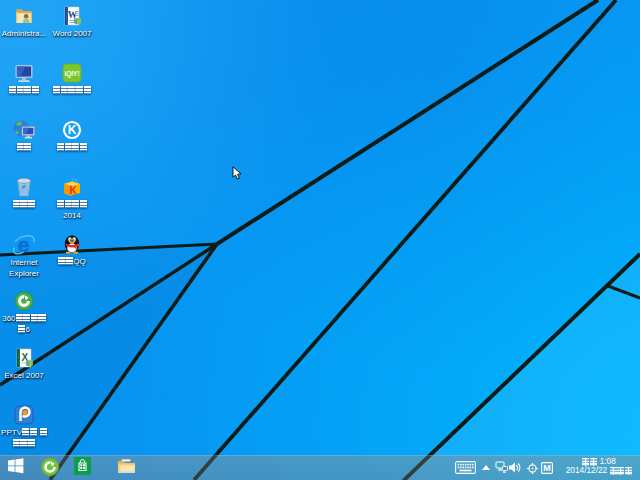  Describe the element at coordinates (547, 468) in the screenshot. I see `svg-text: M` at that location.